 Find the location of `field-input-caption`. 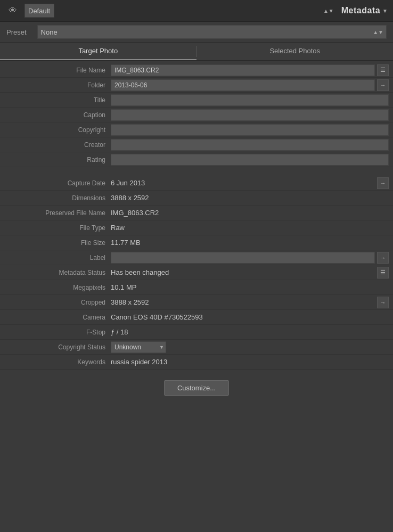

field-input-caption is located at coordinates (250, 115).